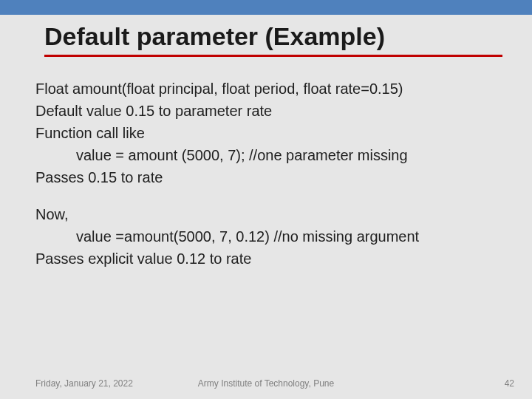 The height and width of the screenshot is (399, 532). Describe the element at coordinates (266, 236) in the screenshot. I see `line-7: value =amount(5000, 7, 0.12) //no missin…` at that location.